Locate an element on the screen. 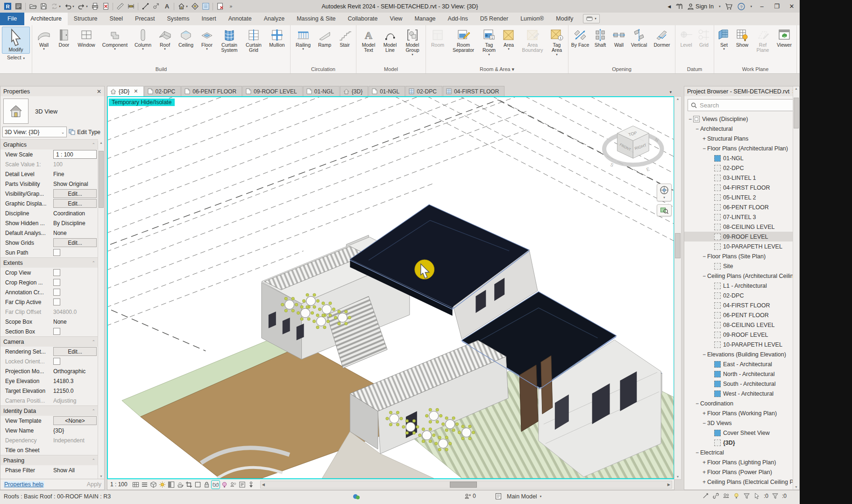 This screenshot has width=852, height=504. ref-plane-icon is located at coordinates (195, 7).